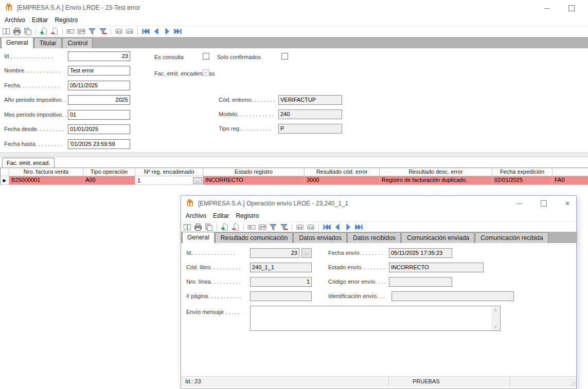  I want to click on cell-resultado-cod-error: 3000, so click(342, 181).